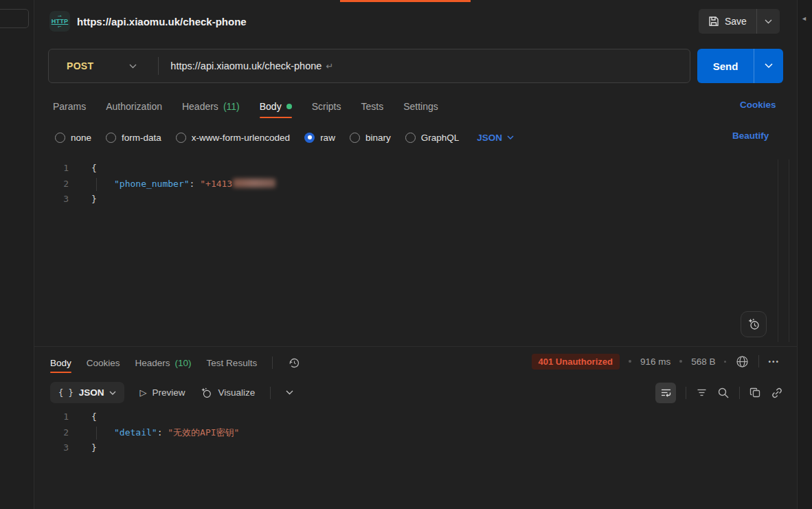  I want to click on cookies-link: Cookies, so click(758, 104).